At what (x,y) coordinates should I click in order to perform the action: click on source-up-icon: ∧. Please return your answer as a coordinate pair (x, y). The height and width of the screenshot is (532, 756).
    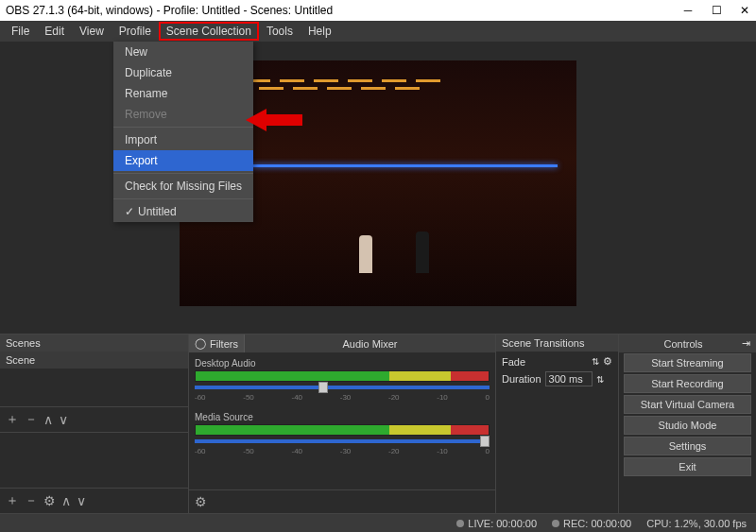
    Looking at the image, I should click on (66, 501).